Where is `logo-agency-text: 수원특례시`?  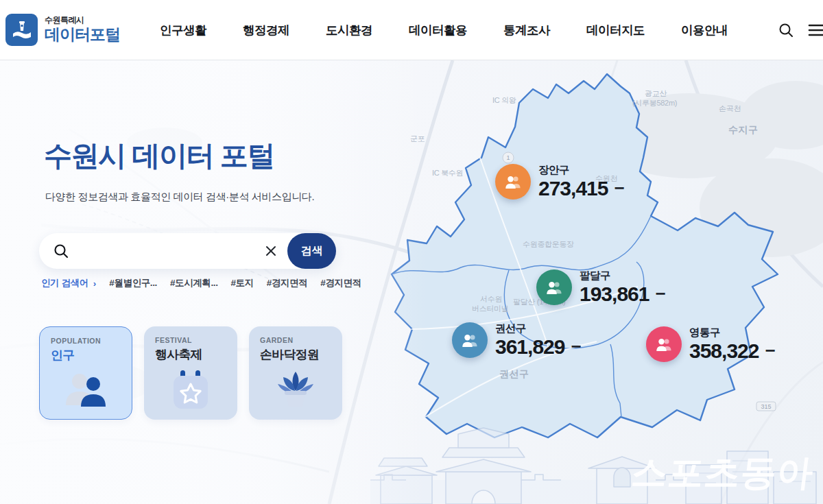 logo-agency-text: 수원특례시 is located at coordinates (82, 21).